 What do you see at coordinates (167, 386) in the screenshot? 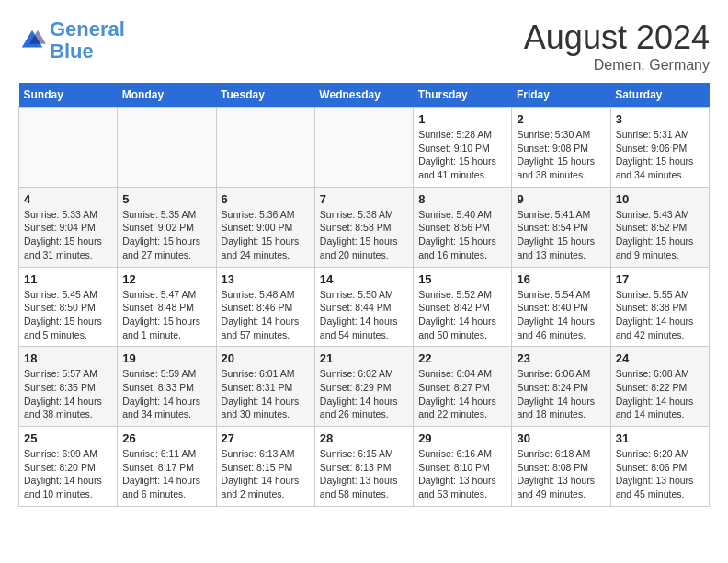
I see `calendar-cell: 19Sunrise: 5:59 AMSunset: 8:33 PMDayligh…` at bounding box center [167, 386].